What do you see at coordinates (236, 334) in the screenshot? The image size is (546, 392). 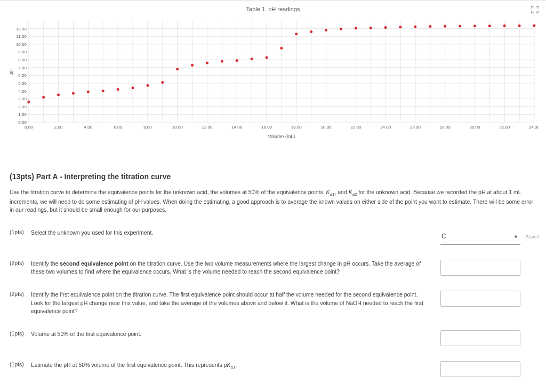 I see `q4-text: Volume at 50% of the first equivalence p…` at bounding box center [236, 334].